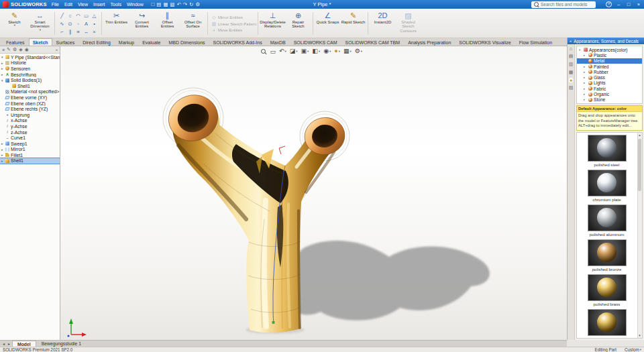 The image size is (644, 352). I want to click on trim-entities-button: ✂ Trim Entities, so click(117, 23).